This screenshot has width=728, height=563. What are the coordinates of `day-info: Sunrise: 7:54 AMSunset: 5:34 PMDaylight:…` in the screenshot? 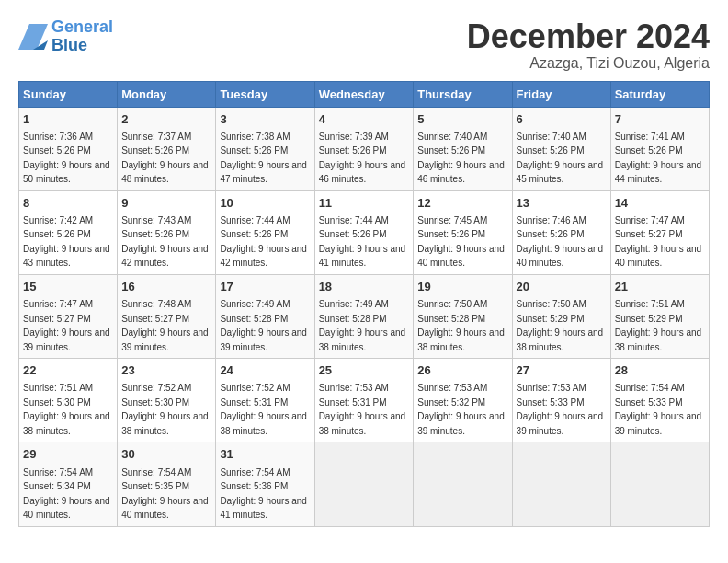 It's located at (66, 494).